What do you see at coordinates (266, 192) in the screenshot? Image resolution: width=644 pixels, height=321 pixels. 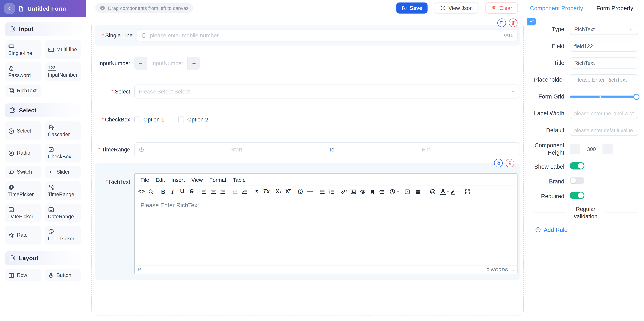 I see `clear-format-icon: Tx` at bounding box center [266, 192].